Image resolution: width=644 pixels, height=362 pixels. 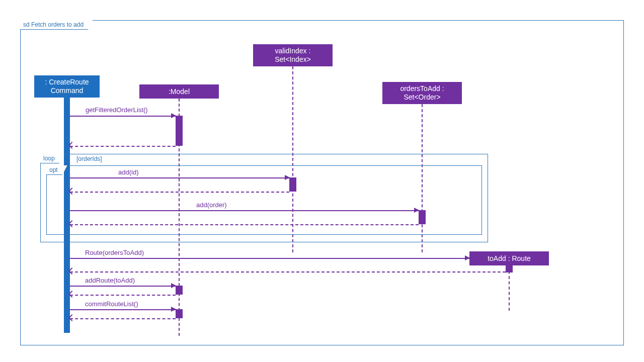 What do you see at coordinates (179, 290) in the screenshot?
I see `activation-model-addroute` at bounding box center [179, 290].